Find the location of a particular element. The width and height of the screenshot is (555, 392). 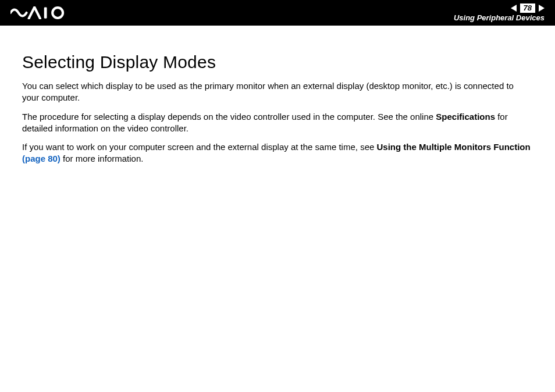

p2-specifications-bold: Specifications is located at coordinates (465, 116).